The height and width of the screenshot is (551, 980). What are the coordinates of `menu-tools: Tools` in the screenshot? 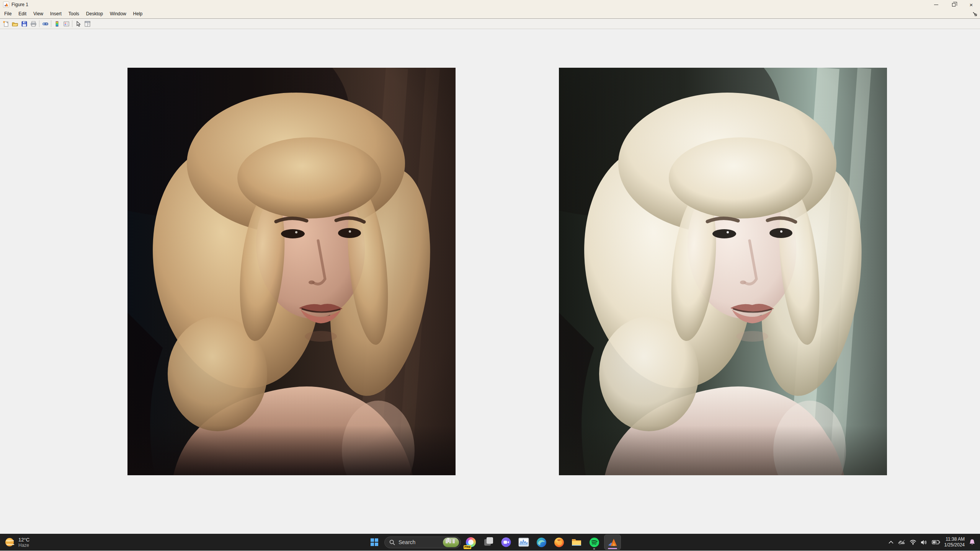 It's located at (74, 14).